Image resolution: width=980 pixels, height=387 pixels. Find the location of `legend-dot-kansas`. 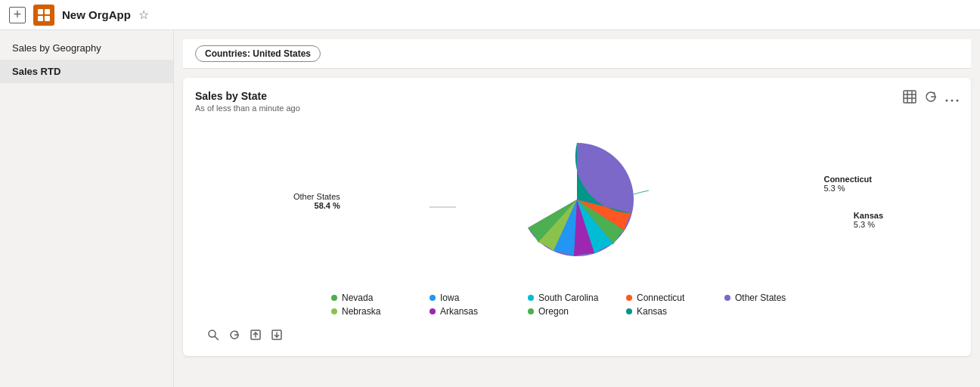

legend-dot-kansas is located at coordinates (629, 311).